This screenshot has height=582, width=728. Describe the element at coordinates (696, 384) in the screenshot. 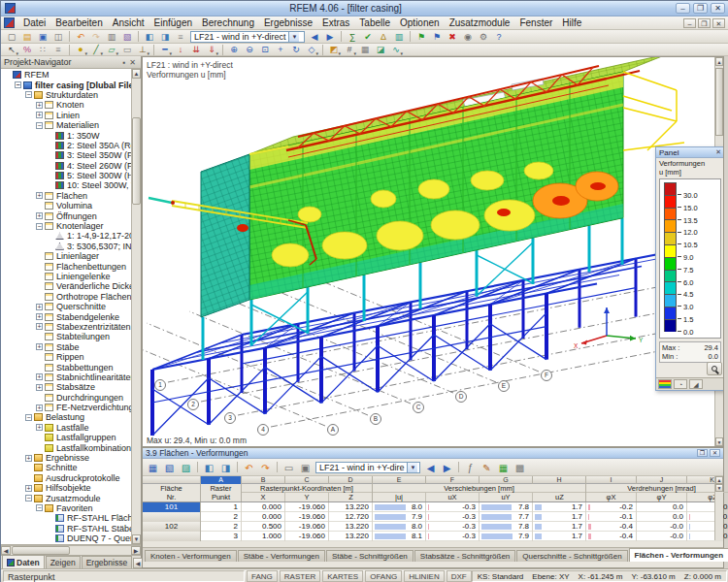

I see `panel-tab-filter: ◢` at that location.